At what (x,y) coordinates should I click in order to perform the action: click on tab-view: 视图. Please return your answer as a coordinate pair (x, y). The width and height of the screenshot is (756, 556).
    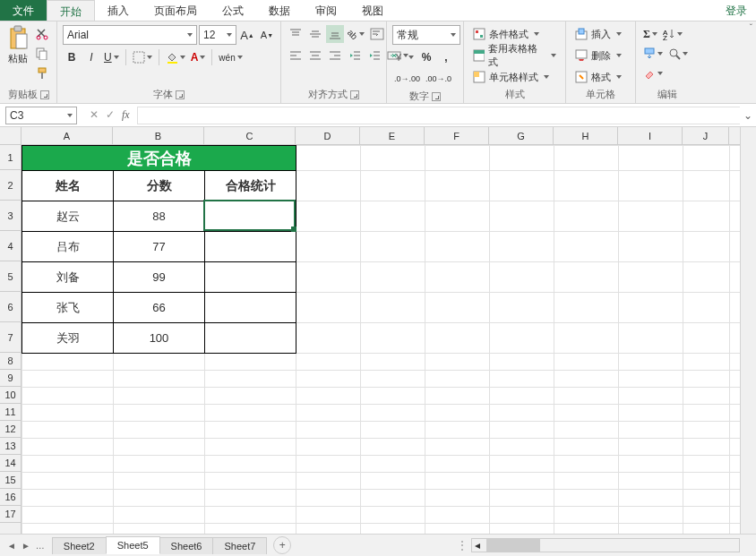
    Looking at the image, I should click on (373, 11).